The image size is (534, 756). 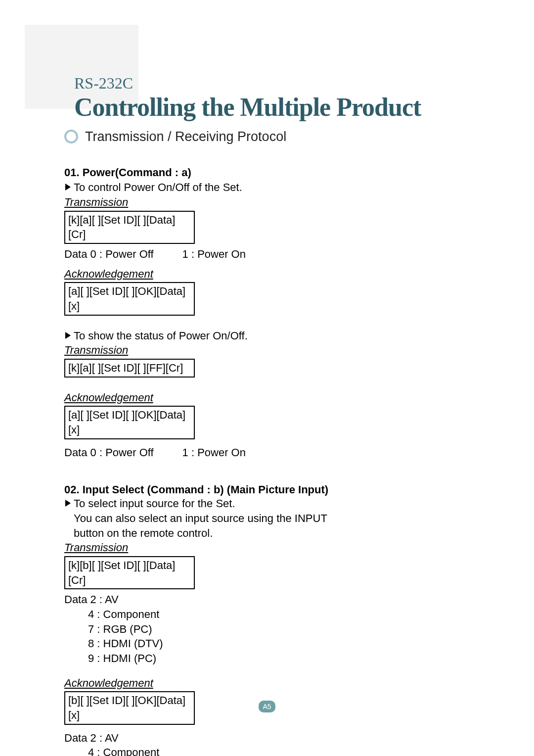 I want to click on cmd1-desc1-text: To control Power On/Off of the Set., so click(x=158, y=188).